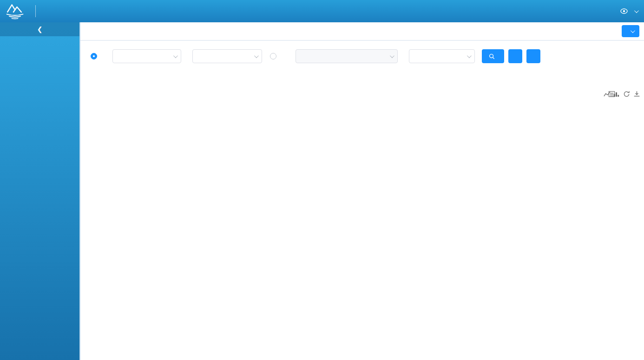  Describe the element at coordinates (631, 31) in the screenshot. I see `more-tabs-button` at that location.